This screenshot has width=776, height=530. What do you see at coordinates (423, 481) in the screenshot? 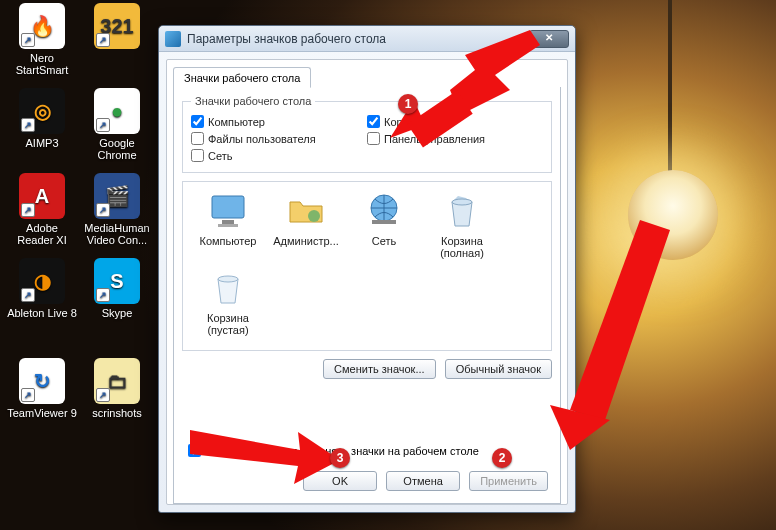
I see `cancel-button: Отмена` at bounding box center [423, 481].